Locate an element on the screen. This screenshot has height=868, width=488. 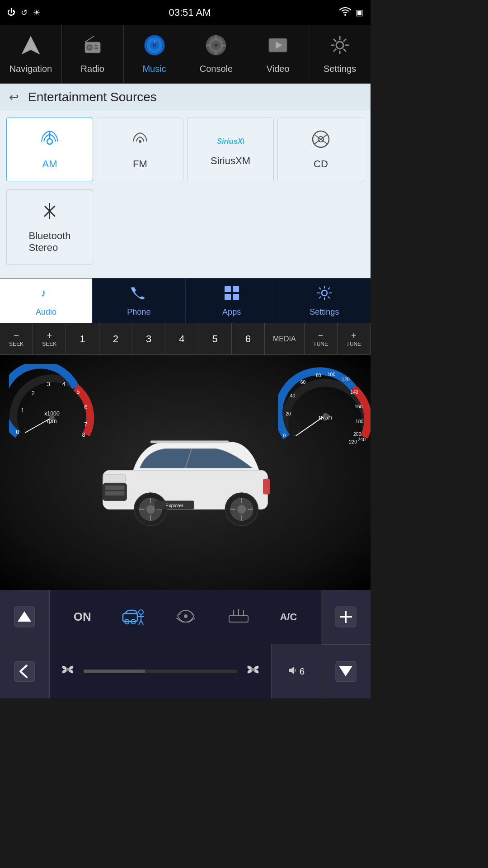
preset-4-button: 4 is located at coordinates (182, 339).